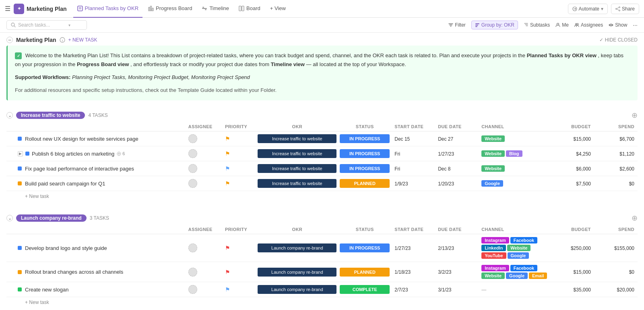 This screenshot has height=310, width=644. Describe the element at coordinates (73, 154) in the screenshot. I see `task-name: Publish 6 blog articles on marketing` at that location.